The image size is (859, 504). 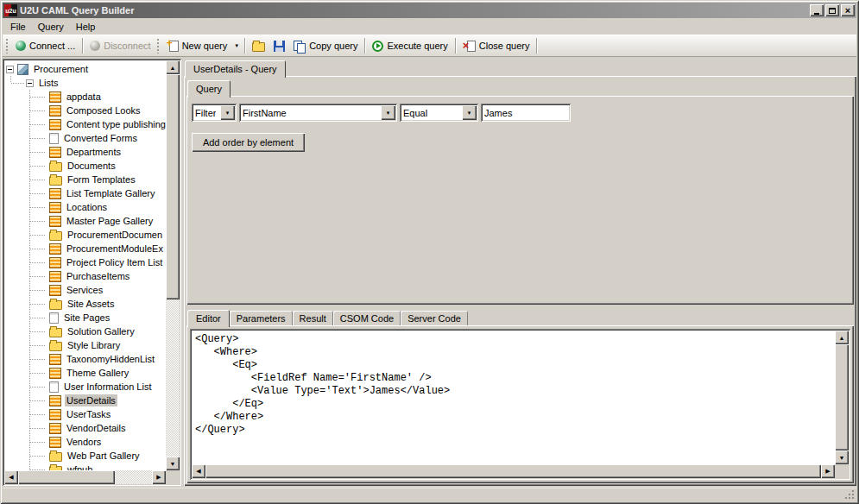 I want to click on tab-parameters: Parameters, so click(x=261, y=318).